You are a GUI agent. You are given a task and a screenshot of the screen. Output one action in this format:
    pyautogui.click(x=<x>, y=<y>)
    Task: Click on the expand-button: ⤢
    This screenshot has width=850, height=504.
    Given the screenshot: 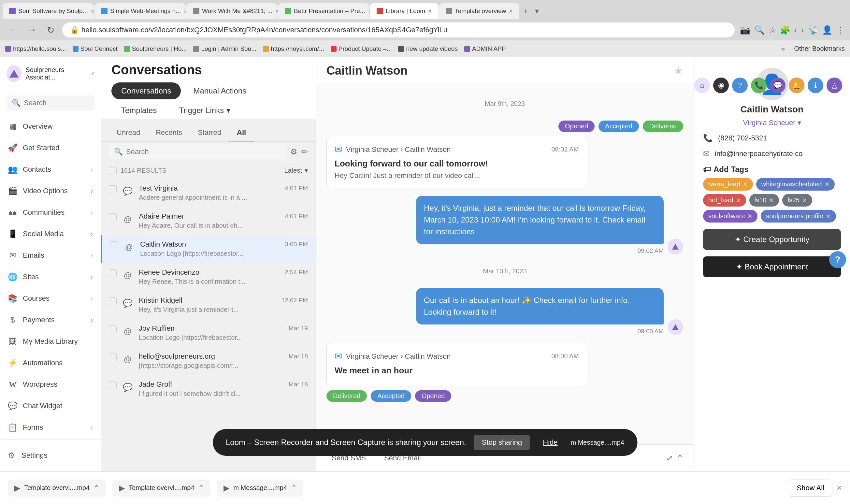 What is the action you would take?
    pyautogui.click(x=670, y=458)
    